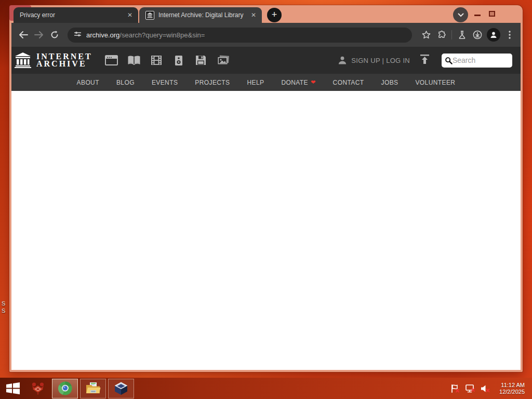  Describe the element at coordinates (134, 60) in the screenshot. I see `texts-icon` at that location.